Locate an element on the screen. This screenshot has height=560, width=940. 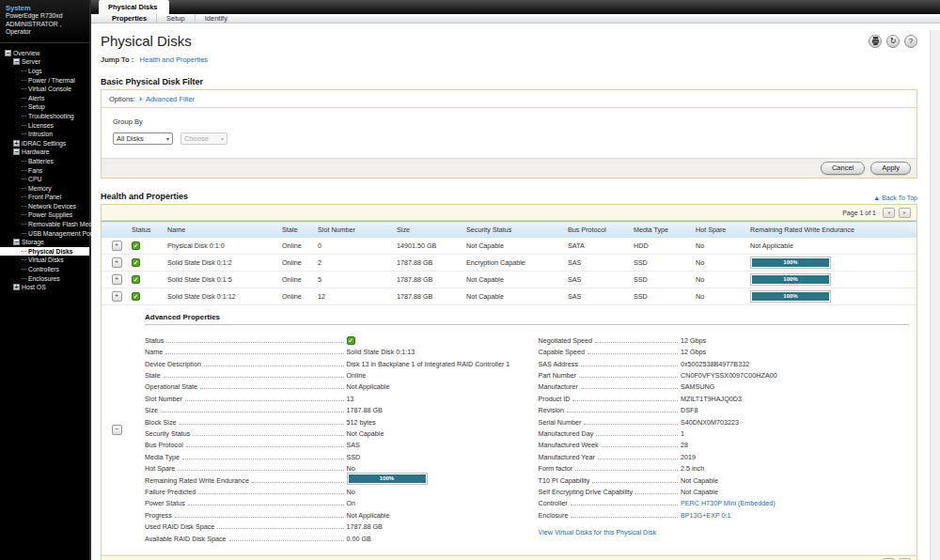
vertical-scrollbar is located at coordinates (934, 295).